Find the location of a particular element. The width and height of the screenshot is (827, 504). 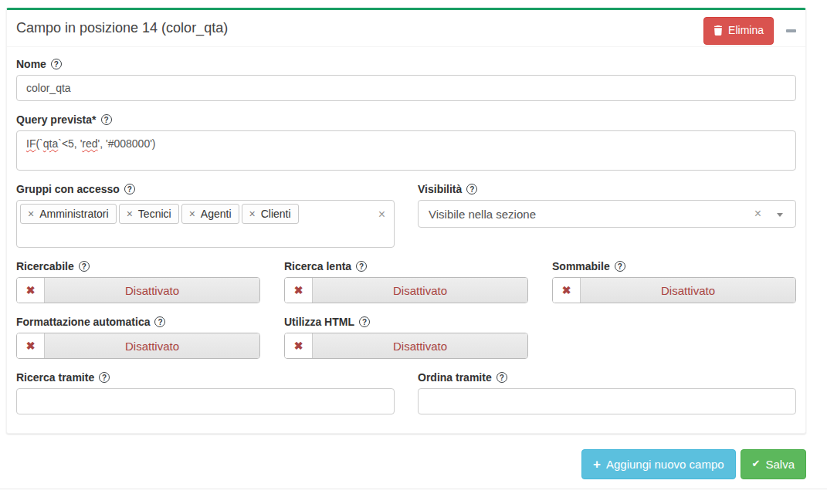

footer-actions: + Aggiungi nuovo campo ✔ Salva is located at coordinates (406, 465).